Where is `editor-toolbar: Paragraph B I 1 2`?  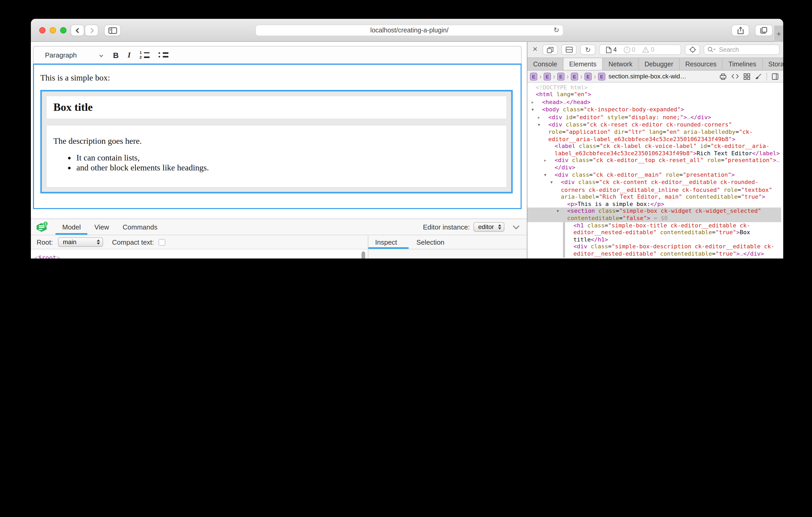
editor-toolbar: Paragraph B I 1 2 is located at coordinates (277, 55).